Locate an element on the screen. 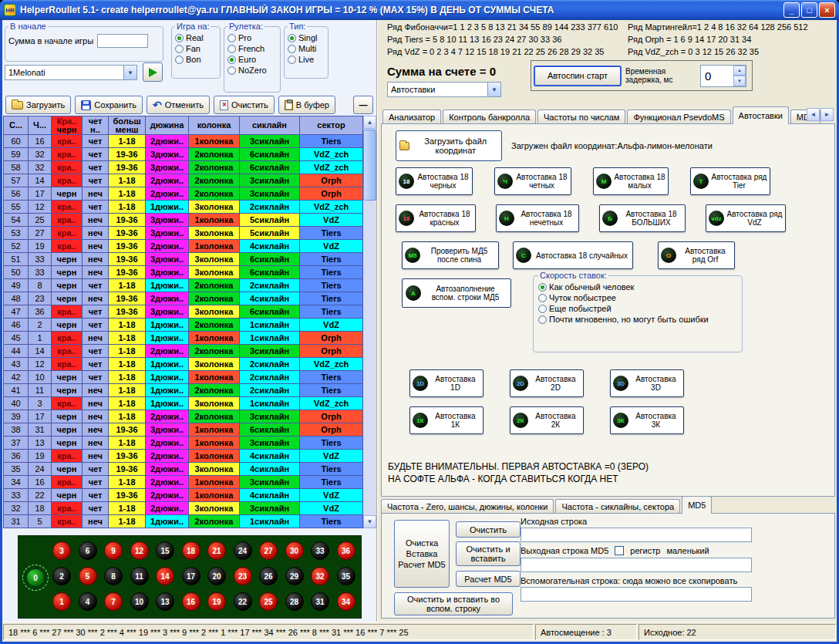 This screenshot has height=644, width=839. delay-spinner: 0 ▲ ▼ is located at coordinates (723, 76).